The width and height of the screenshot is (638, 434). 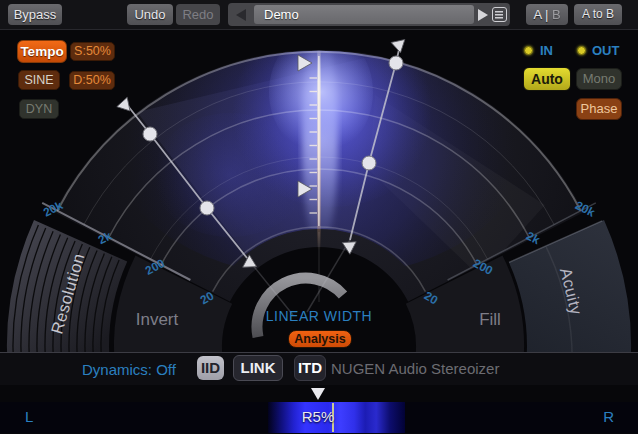 I want to click on bypass-button: Bypass, so click(x=35, y=14).